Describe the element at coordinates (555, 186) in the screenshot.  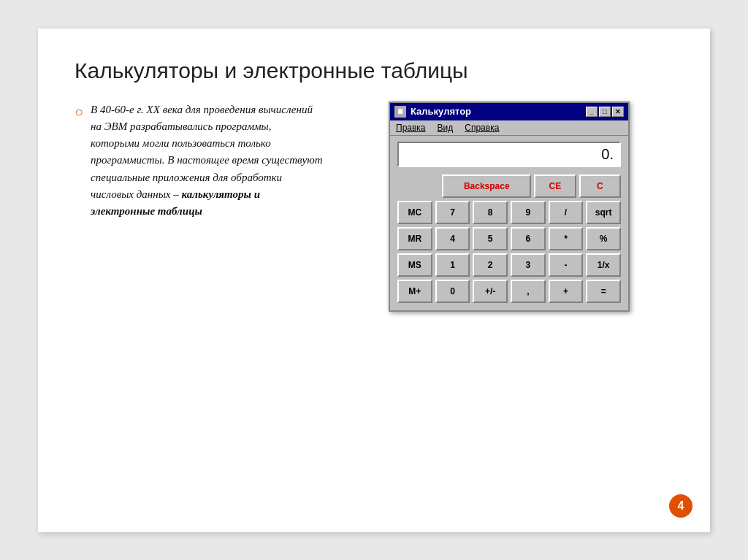
I see `ce-button: CE` at that location.